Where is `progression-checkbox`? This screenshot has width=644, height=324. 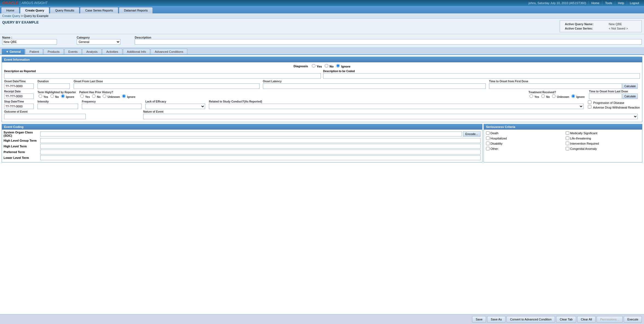
progression-checkbox is located at coordinates (590, 102).